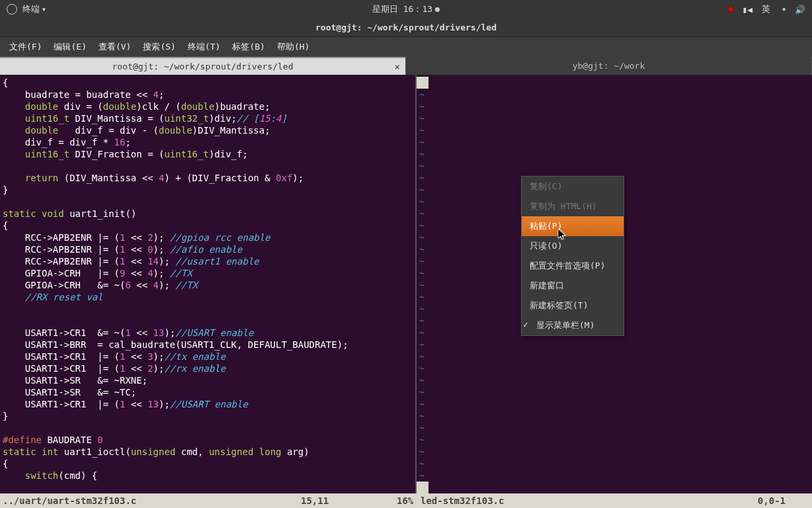 The height and width of the screenshot is (508, 812). Describe the element at coordinates (405, 501) in the screenshot. I see `status-left-pct: 16%` at that location.